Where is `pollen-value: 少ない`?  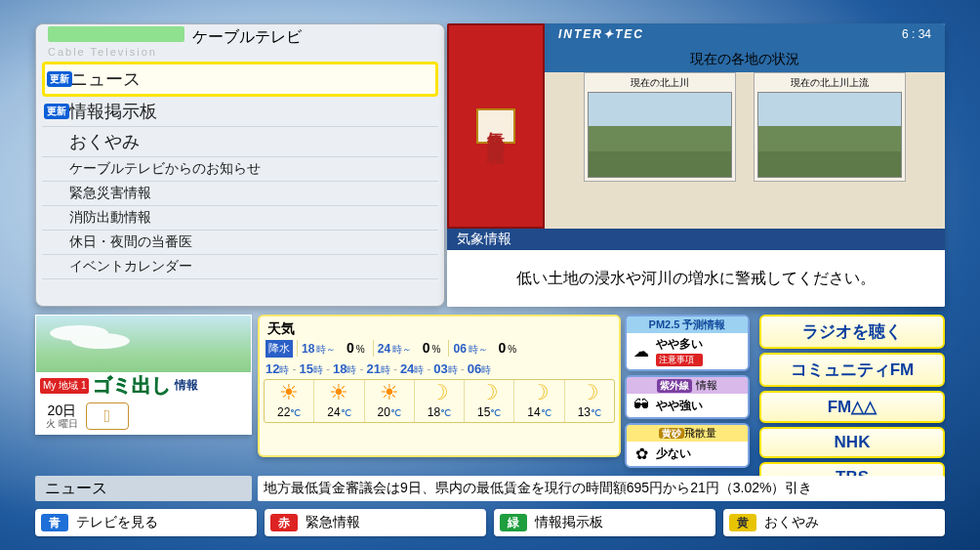
pollen-value: 少ない is located at coordinates (674, 453).